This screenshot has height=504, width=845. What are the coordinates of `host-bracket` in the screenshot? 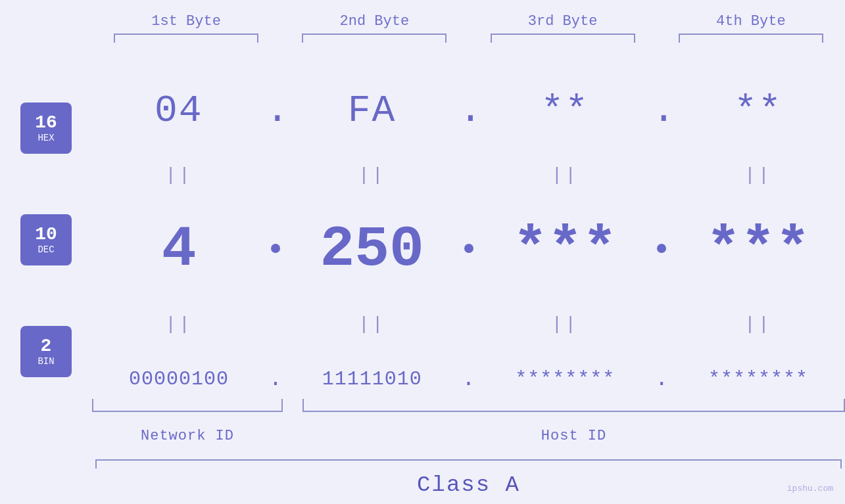 It's located at (573, 405).